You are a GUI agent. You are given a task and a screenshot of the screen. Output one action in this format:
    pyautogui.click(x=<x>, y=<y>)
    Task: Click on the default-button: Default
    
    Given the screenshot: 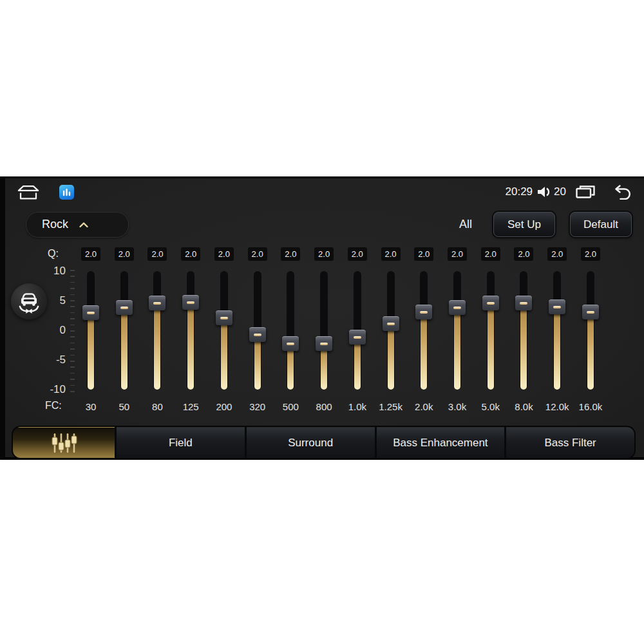 What is the action you would take?
    pyautogui.click(x=601, y=224)
    